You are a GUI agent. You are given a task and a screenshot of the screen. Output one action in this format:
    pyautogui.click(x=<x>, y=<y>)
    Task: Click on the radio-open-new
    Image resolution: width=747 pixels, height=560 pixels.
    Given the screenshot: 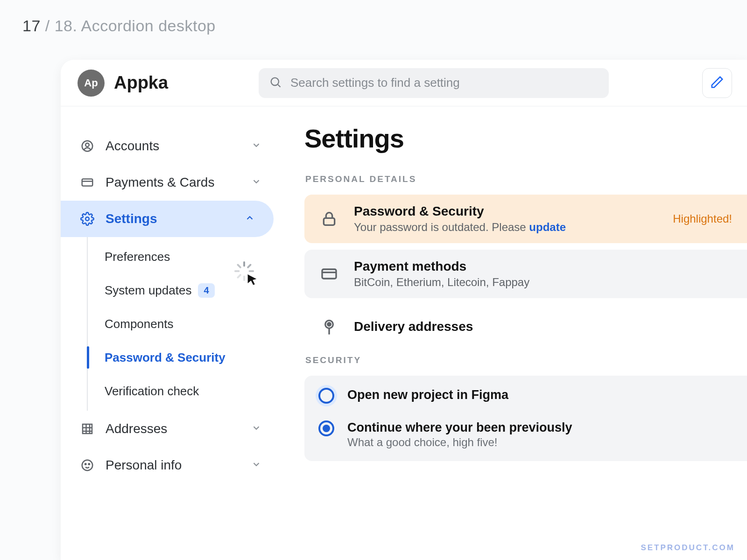 What is the action you would take?
    pyautogui.click(x=326, y=396)
    